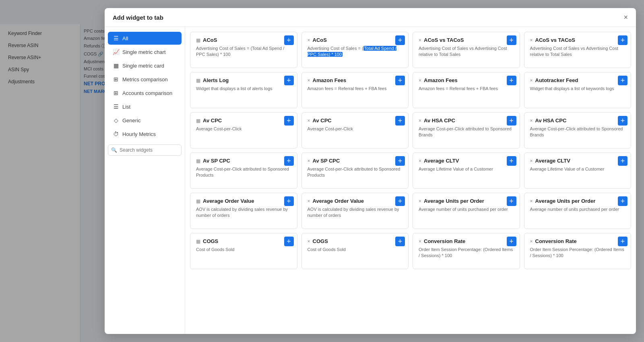 This screenshot has width=644, height=342. Describe the element at coordinates (244, 171) in the screenshot. I see `widget-card-av-sp-cpc-1: ▦ Av SP CPC Average Cost-per-Click attri…` at that location.